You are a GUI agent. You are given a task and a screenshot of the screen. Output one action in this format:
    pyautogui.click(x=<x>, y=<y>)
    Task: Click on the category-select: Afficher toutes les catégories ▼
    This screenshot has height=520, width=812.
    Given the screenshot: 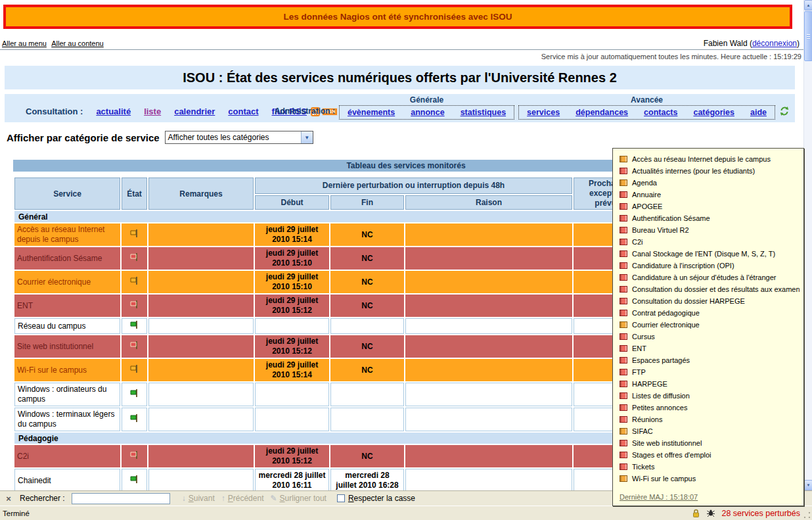 What is the action you would take?
    pyautogui.click(x=239, y=137)
    